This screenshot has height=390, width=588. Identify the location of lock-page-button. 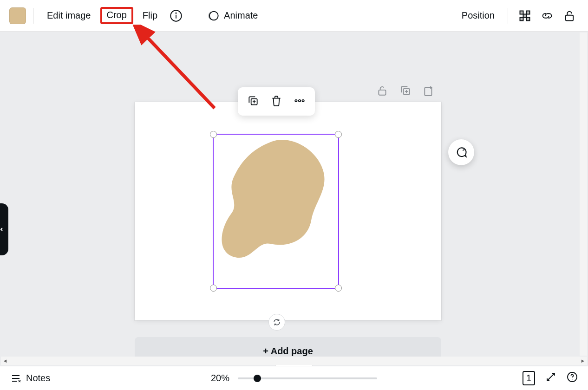
(382, 91).